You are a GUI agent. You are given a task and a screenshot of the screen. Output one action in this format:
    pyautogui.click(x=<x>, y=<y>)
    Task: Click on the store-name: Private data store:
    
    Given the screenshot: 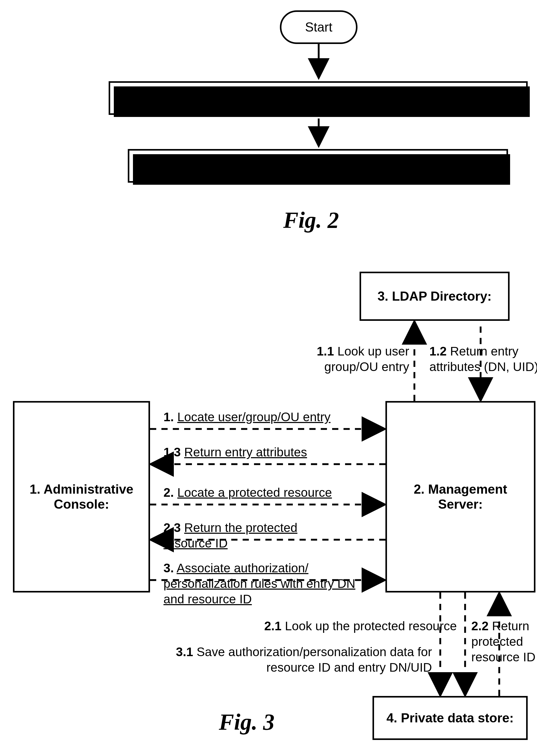 What is the action you would take?
    pyautogui.click(x=458, y=718)
    